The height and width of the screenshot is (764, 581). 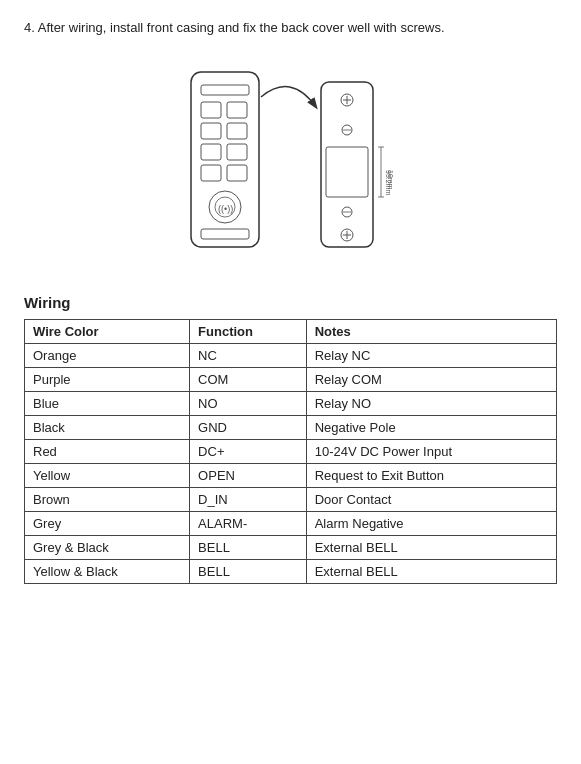 What do you see at coordinates (290, 302) in the screenshot?
I see `wiring-title: Wiring` at bounding box center [290, 302].